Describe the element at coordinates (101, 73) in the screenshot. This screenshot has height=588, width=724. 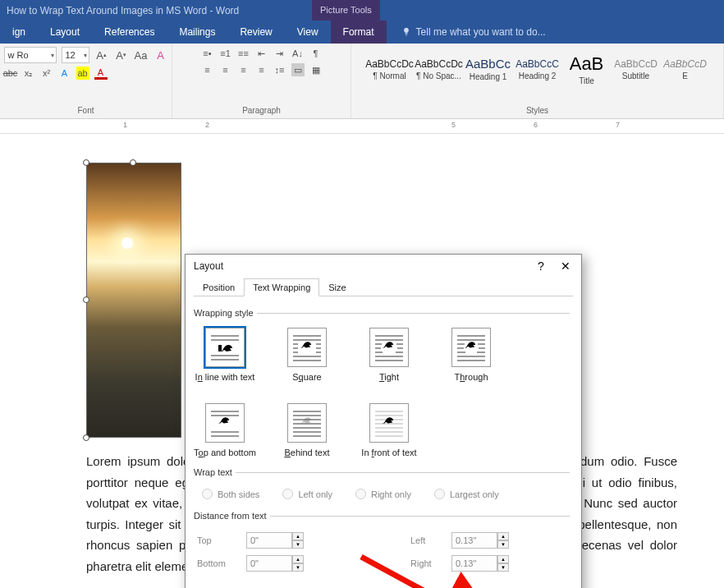
I see `font-color-icon: A` at that location.